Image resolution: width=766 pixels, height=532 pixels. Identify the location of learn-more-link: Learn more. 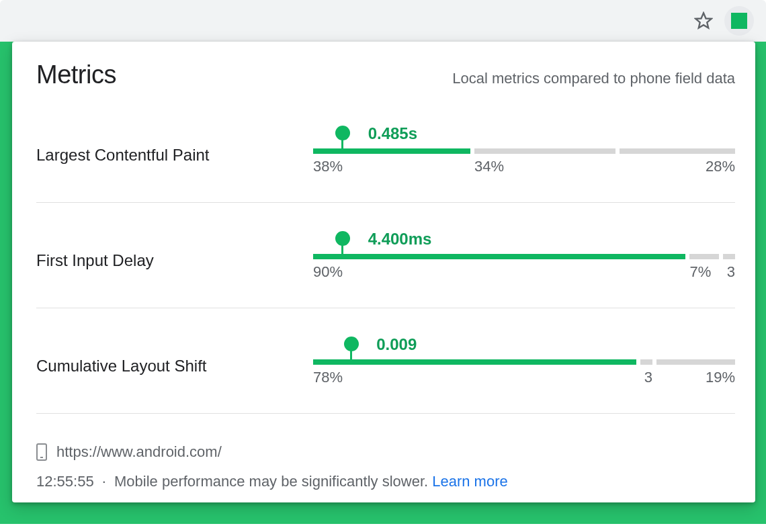
(470, 481).